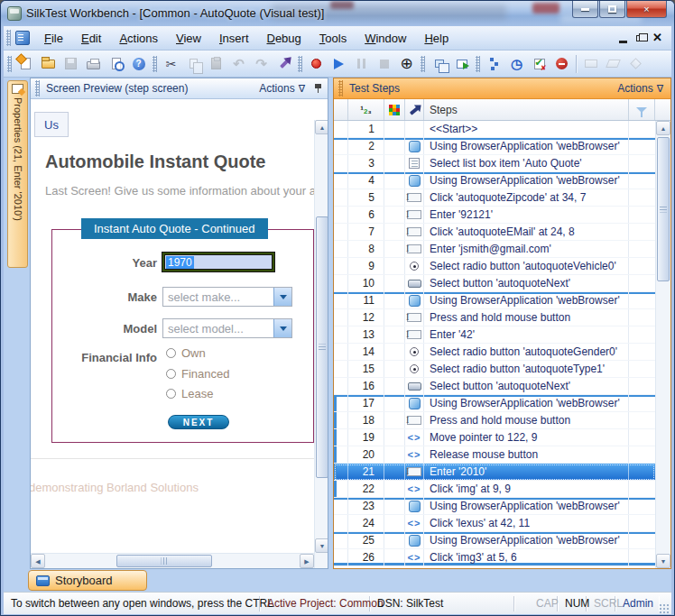 This screenshot has width=675, height=616. I want to click on menu-insert: Insert, so click(235, 38).